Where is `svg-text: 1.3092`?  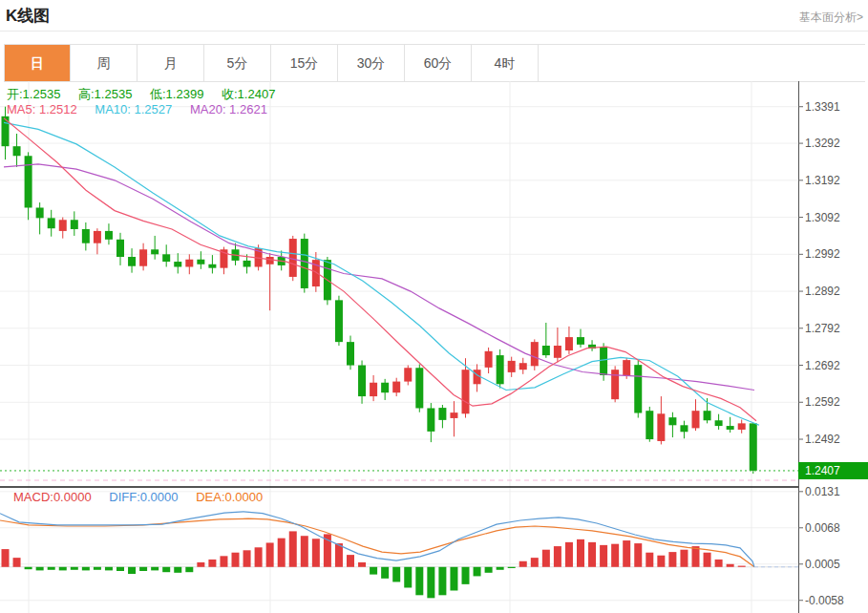
svg-text: 1.3092 is located at coordinates (823, 218).